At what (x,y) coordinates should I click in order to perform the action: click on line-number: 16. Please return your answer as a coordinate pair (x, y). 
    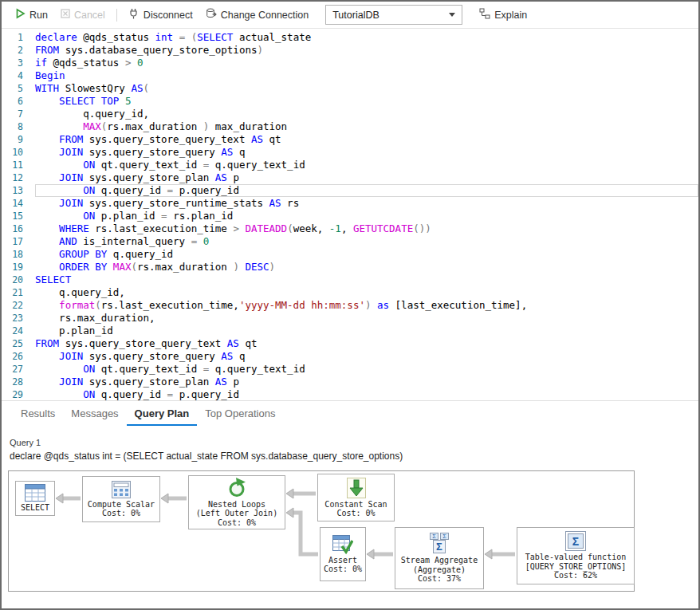
    Looking at the image, I should click on (18, 229).